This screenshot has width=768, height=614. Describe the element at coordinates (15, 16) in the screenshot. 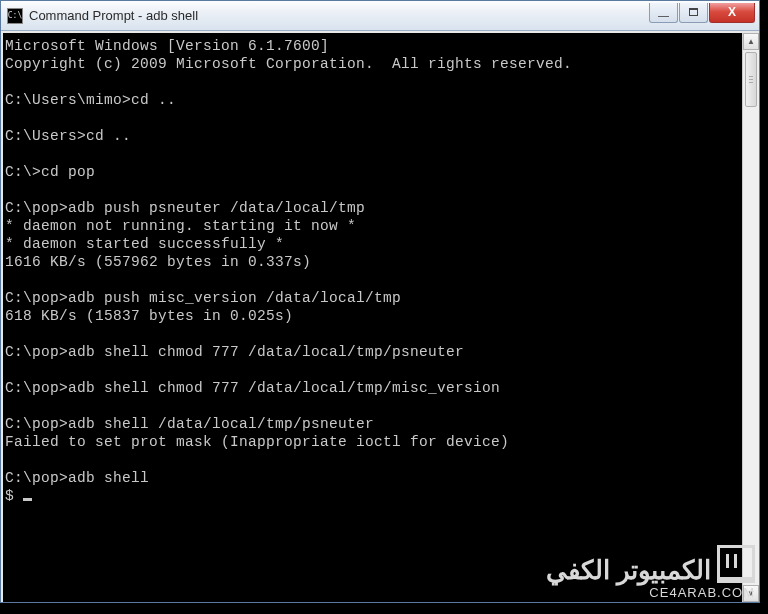

I see `app-icon: C:\` at that location.